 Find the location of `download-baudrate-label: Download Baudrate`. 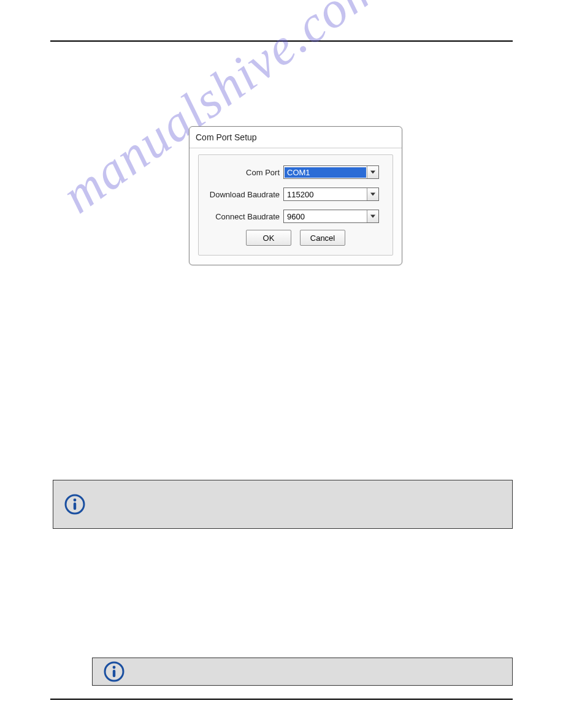

download-baudrate-label: Download Baudrate is located at coordinates (244, 195).